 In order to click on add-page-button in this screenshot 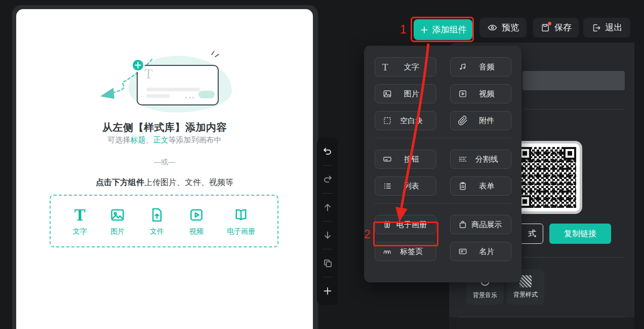, I will do `click(328, 291)`.